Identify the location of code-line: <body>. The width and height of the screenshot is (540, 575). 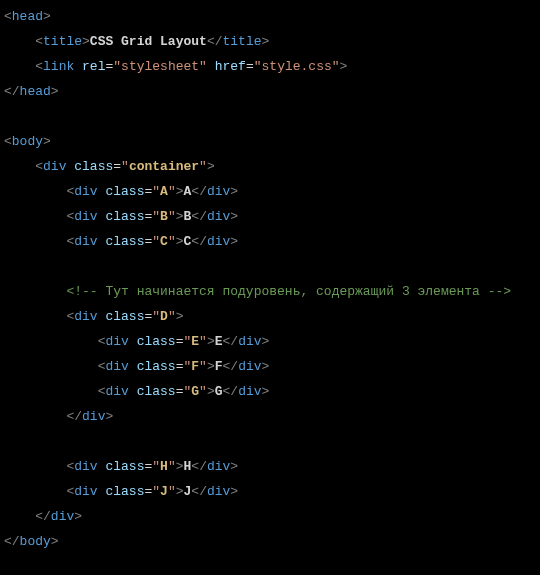
(270, 142).